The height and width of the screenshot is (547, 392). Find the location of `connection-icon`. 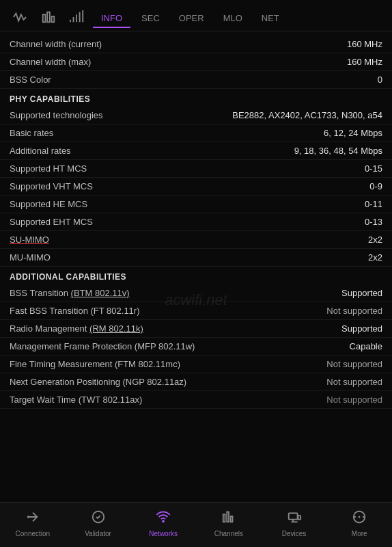

connection-icon is located at coordinates (33, 518).